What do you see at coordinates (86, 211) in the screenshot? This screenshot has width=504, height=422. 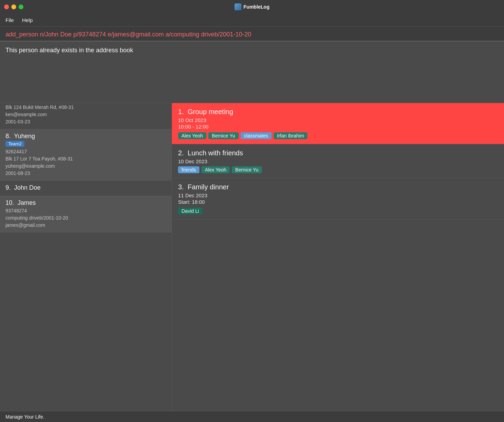 I see `contact-phone: 93748274` at bounding box center [86, 211].